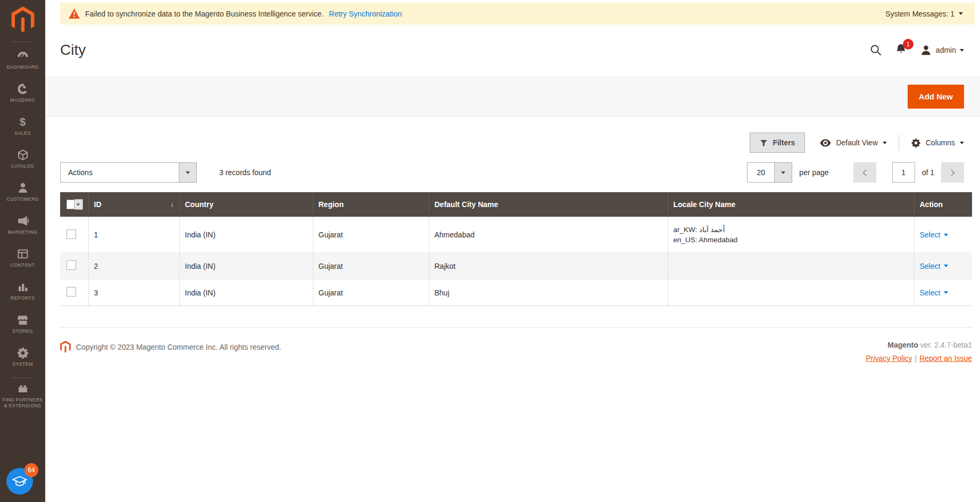  What do you see at coordinates (548, 204) in the screenshot?
I see `column-header-default-city-name: Default City Name` at bounding box center [548, 204].